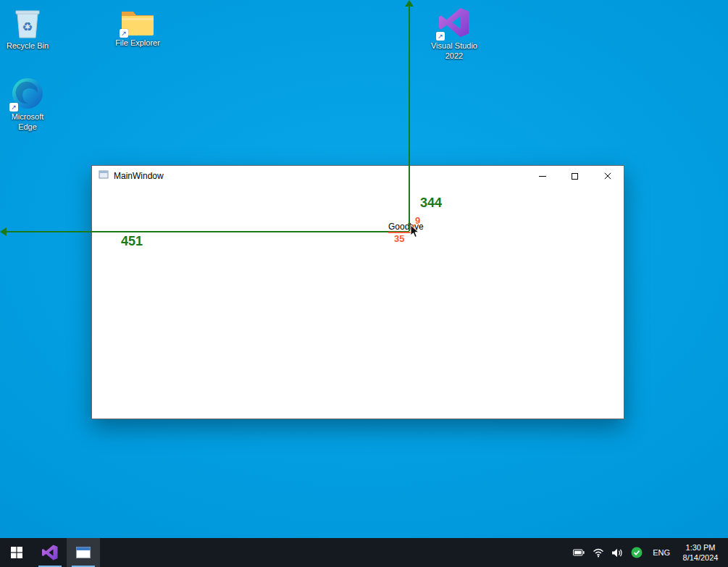 Image resolution: width=728 pixels, height=567 pixels. What do you see at coordinates (50, 553) in the screenshot?
I see `taskbar-visual-studio-button` at bounding box center [50, 553].